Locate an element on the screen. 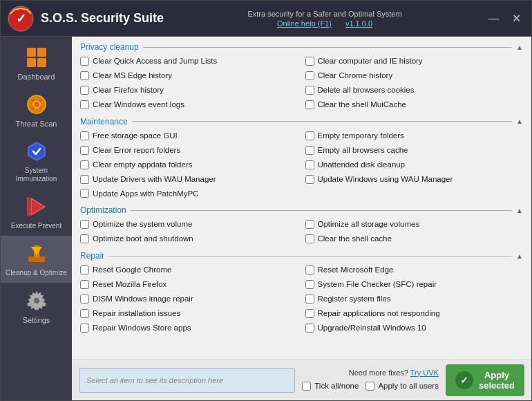 This screenshot has height=401, width=532. list-item: Clear Firefox history is located at coordinates (189, 90).